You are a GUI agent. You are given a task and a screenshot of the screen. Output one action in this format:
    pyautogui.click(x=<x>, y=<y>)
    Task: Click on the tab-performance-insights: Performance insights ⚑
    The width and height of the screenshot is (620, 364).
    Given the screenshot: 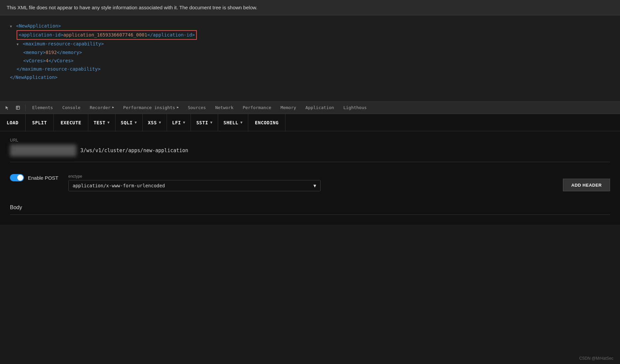 What is the action you would take?
    pyautogui.click(x=151, y=108)
    